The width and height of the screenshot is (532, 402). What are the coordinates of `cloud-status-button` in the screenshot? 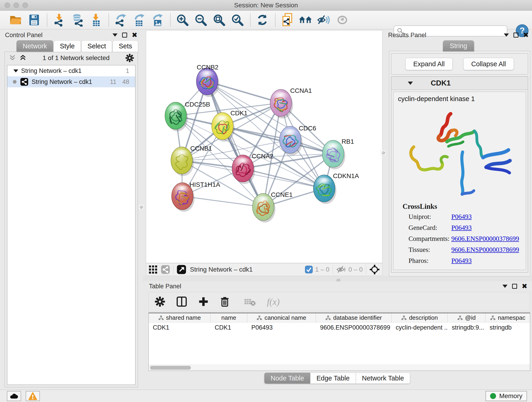 It's located at (14, 396).